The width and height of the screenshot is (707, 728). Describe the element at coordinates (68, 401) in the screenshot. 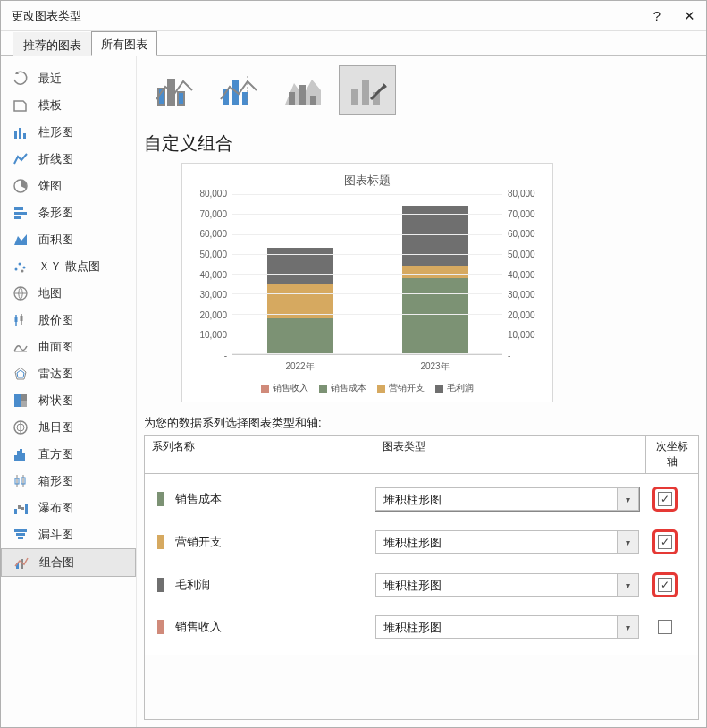

I see `category-treemap: 树状图` at that location.